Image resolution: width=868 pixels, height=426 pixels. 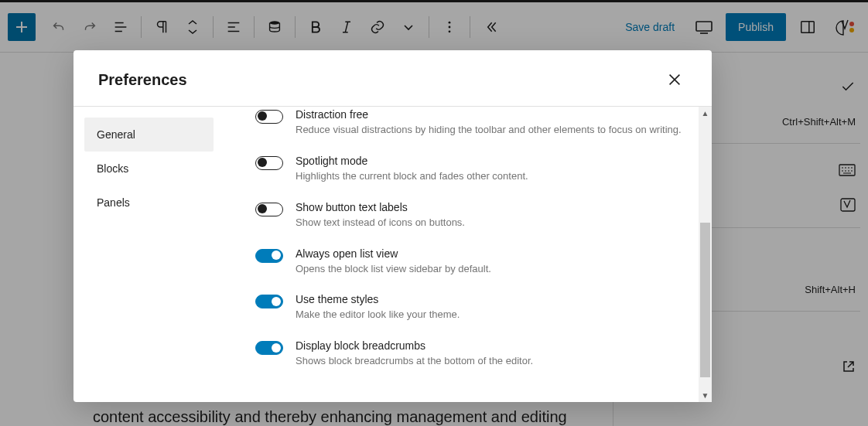 What do you see at coordinates (493, 362) in the screenshot?
I see `pref-desc: Shows block breadcrumbs at the bottom of…` at bounding box center [493, 362].